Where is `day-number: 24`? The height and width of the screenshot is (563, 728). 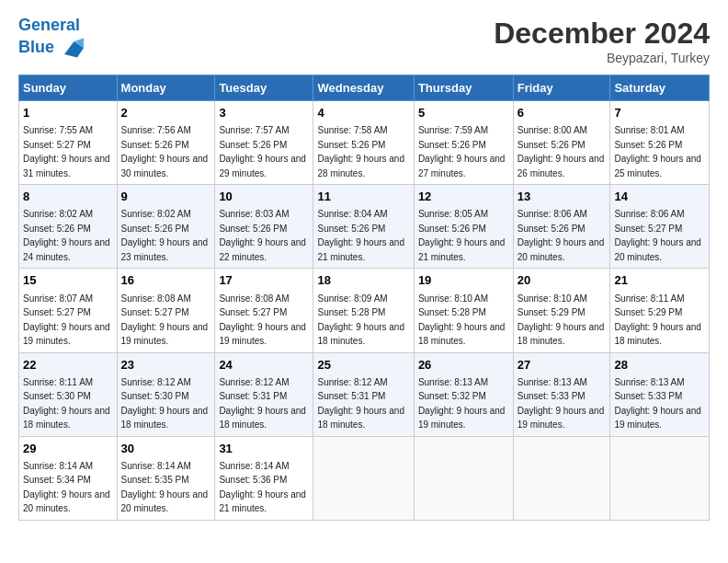 day-number: 24 is located at coordinates (264, 365).